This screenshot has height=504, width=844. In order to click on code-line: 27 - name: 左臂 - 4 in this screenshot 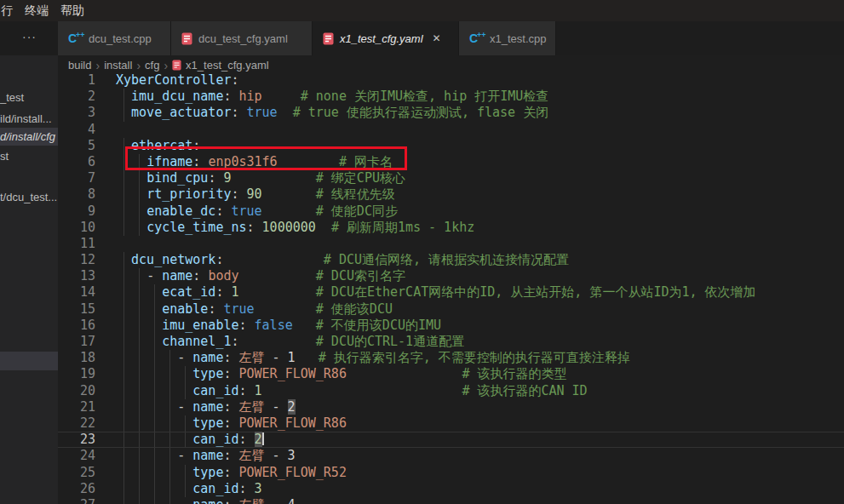, I will do `click(451, 501)`.